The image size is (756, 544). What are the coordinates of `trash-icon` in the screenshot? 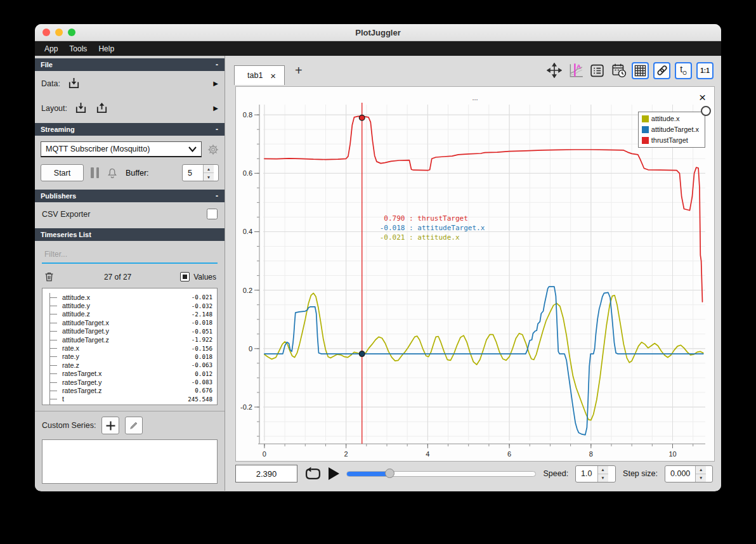 It's located at (49, 276).